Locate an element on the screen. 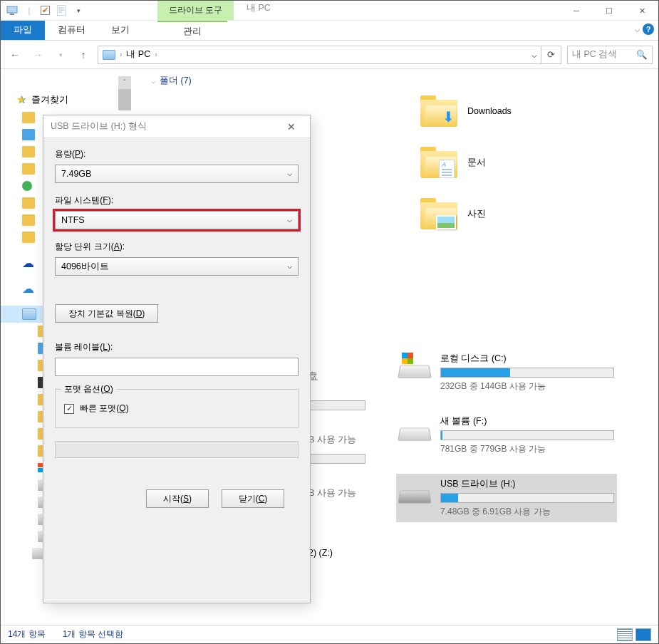 The image size is (659, 644). ribbon-expand-icon: ⌵ is located at coordinates (637, 29).